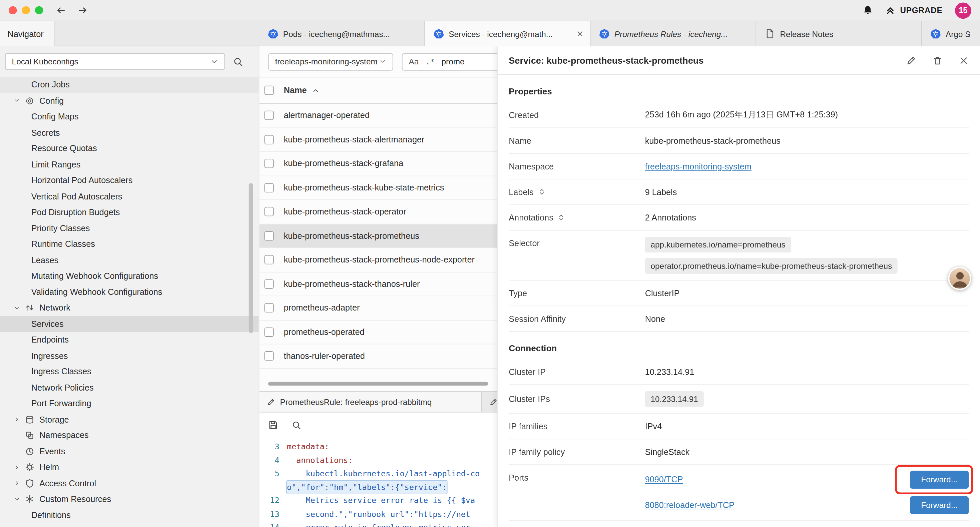 The height and width of the screenshot is (527, 980). I want to click on port-link: 8080:reloader-web/TCP, so click(690, 505).